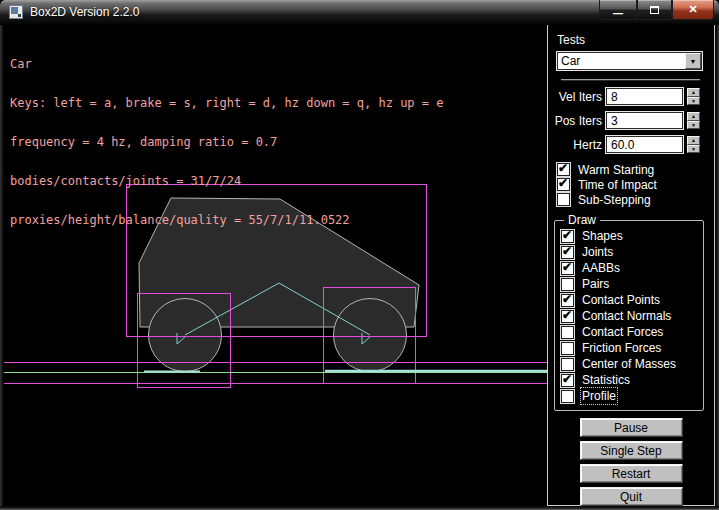 The image size is (719, 510). What do you see at coordinates (632, 300) in the screenshot?
I see `checkbox-contact-points: ✔ Contact Points` at bounding box center [632, 300].